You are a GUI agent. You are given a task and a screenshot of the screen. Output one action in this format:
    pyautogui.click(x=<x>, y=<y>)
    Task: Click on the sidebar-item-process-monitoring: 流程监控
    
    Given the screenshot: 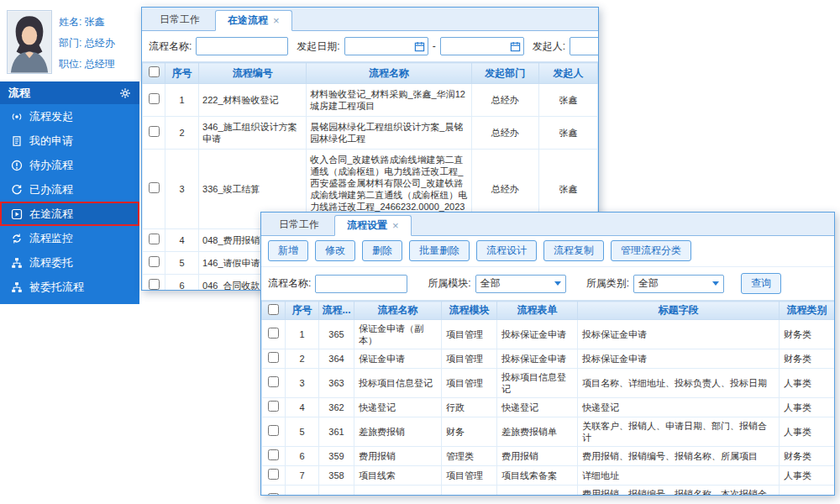 What is the action you would take?
    pyautogui.click(x=70, y=239)
    